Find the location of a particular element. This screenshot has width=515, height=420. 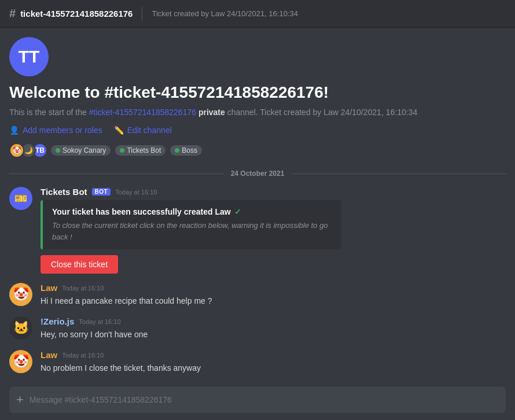

law-message-2-content: Law Today at 16:10 No problem I close th… is located at coordinates (273, 362).